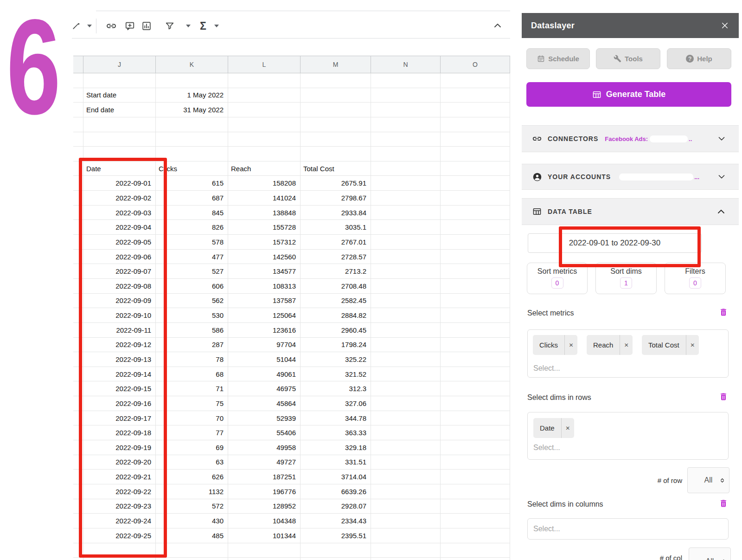  What do you see at coordinates (120, 447) in the screenshot?
I see `sheet-cell: 2022-09-19` at bounding box center [120, 447].